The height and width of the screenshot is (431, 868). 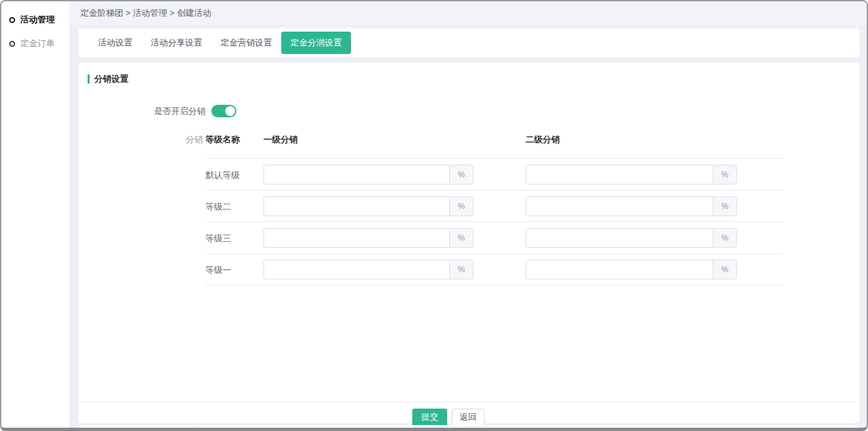 What do you see at coordinates (316, 43) in the screenshot?
I see `tab-deposit-profit-settings: 定金分润设置` at bounding box center [316, 43].